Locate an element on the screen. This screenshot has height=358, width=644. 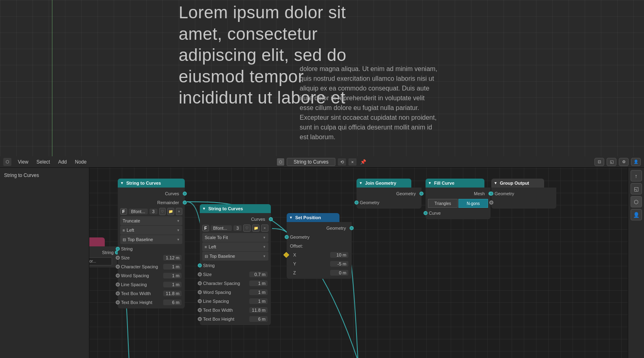
toolbar-btn-2: ◱ is located at coordinates (636, 189).